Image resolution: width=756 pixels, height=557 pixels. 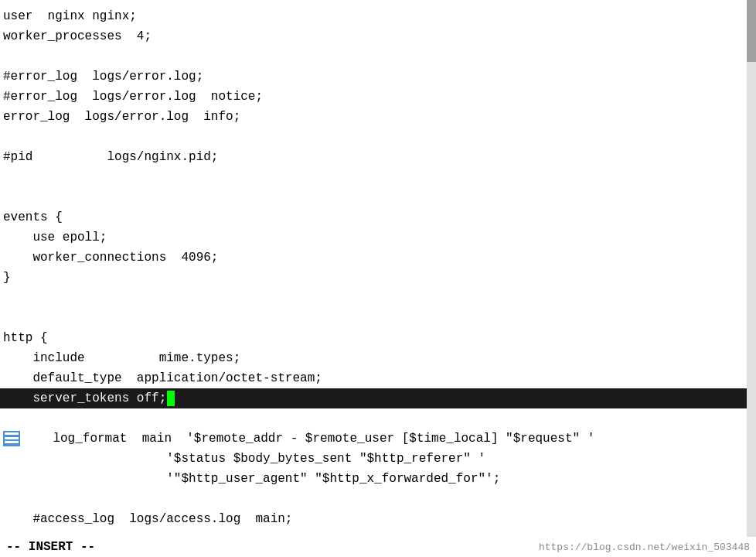 What do you see at coordinates (122, 117) in the screenshot?
I see `line-text: error_log logs/error.log info;` at bounding box center [122, 117].